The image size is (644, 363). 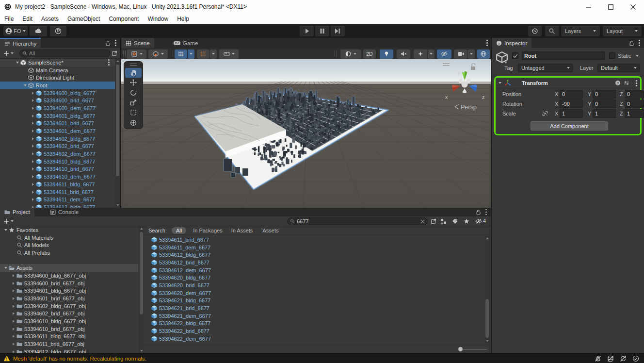 I want to click on name-field: Root, so click(x=564, y=56).